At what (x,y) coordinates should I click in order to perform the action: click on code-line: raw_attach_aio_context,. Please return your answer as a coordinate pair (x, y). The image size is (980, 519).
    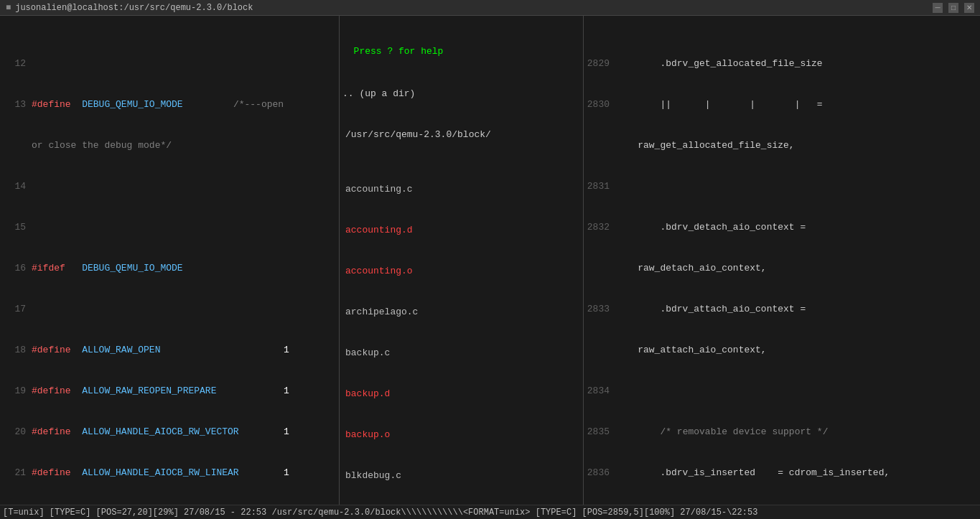
    Looking at the image, I should click on (782, 350).